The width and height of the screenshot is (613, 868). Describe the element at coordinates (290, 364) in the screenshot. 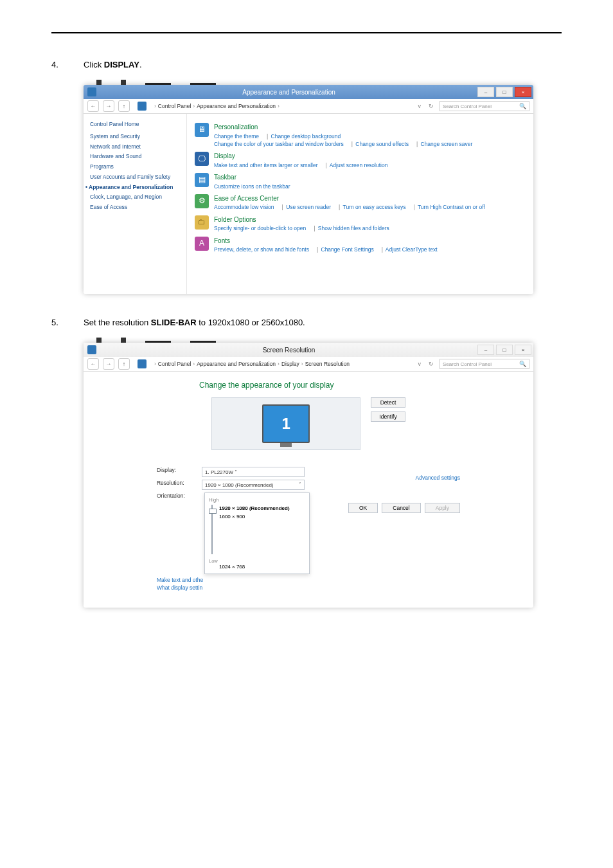

I see `breadcrumb-display: Display` at that location.